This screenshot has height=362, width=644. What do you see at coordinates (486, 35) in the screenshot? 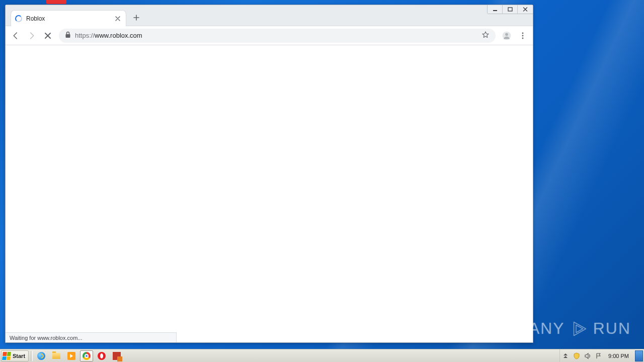
I see `bookmark-star-icon` at bounding box center [486, 35].